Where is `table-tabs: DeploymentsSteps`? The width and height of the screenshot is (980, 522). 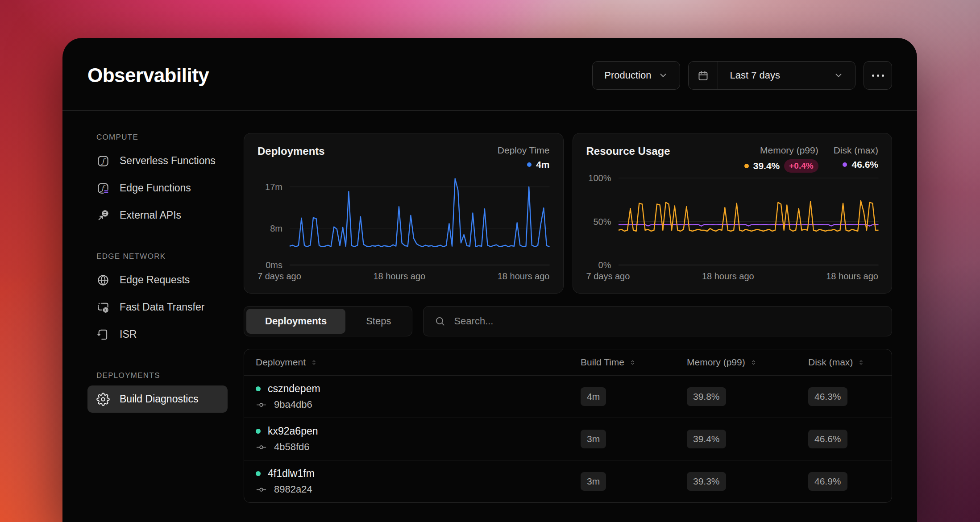 table-tabs: DeploymentsSteps is located at coordinates (328, 321).